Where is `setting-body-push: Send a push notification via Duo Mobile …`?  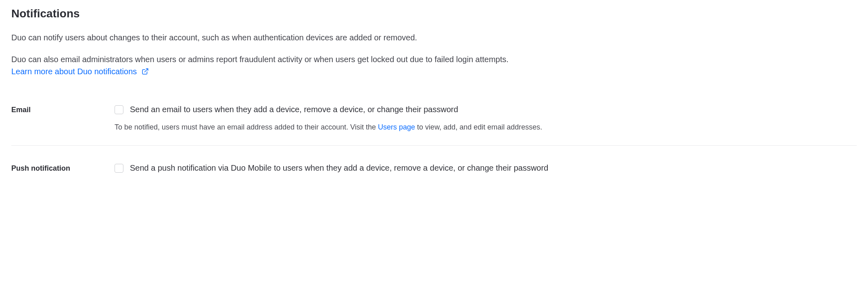
setting-body-push: Send a push notification via Duo Mobile … is located at coordinates (486, 168).